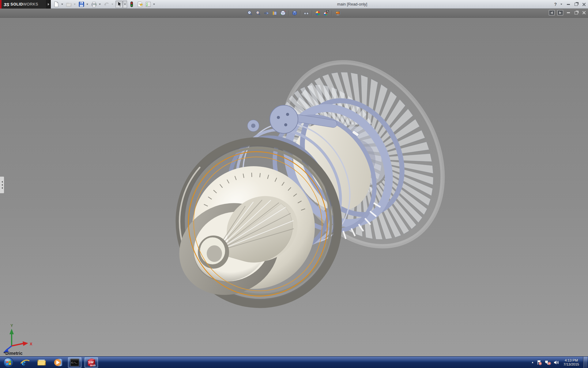 The height and width of the screenshot is (368, 588). Describe the element at coordinates (91, 362) in the screenshot. I see `sw-glyph: SW` at that location.